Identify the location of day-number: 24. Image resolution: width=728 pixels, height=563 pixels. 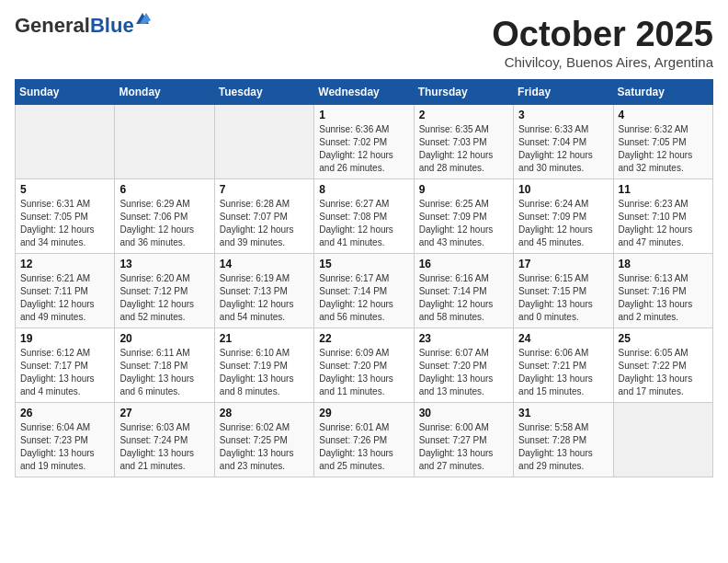
(563, 339).